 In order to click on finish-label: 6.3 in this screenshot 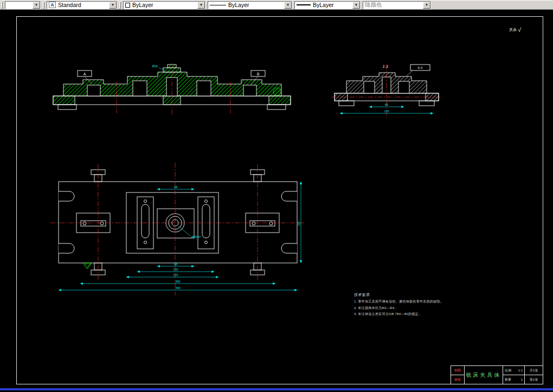, I will do `click(421, 68)`.